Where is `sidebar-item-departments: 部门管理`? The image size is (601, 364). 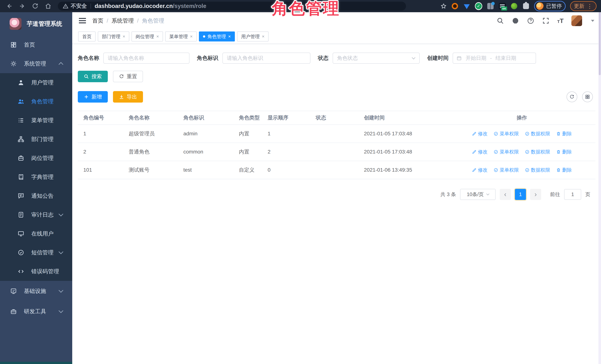 sidebar-item-departments: 部门管理 is located at coordinates (36, 139).